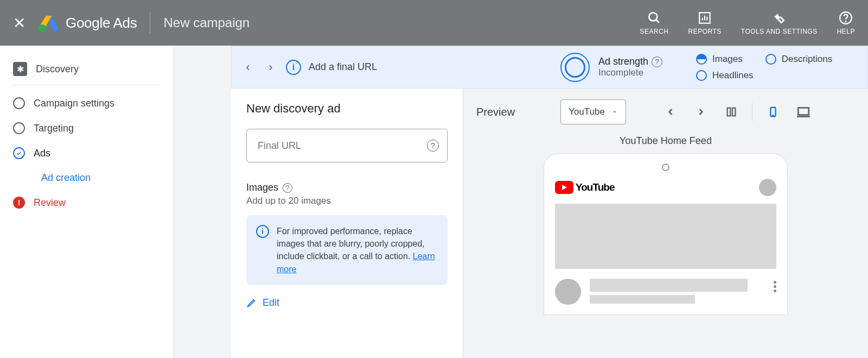 Image resolution: width=868 pixels, height=358 pixels. What do you see at coordinates (496, 112) in the screenshot?
I see `preview-title: Preview` at bounding box center [496, 112].